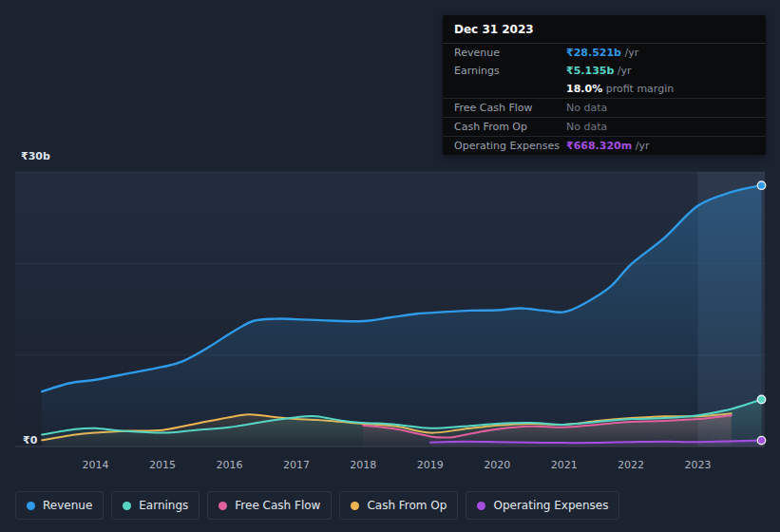 This screenshot has height=532, width=780. Describe the element at coordinates (510, 146) in the screenshot. I see `tooltip-label: Operating Expenses` at that location.